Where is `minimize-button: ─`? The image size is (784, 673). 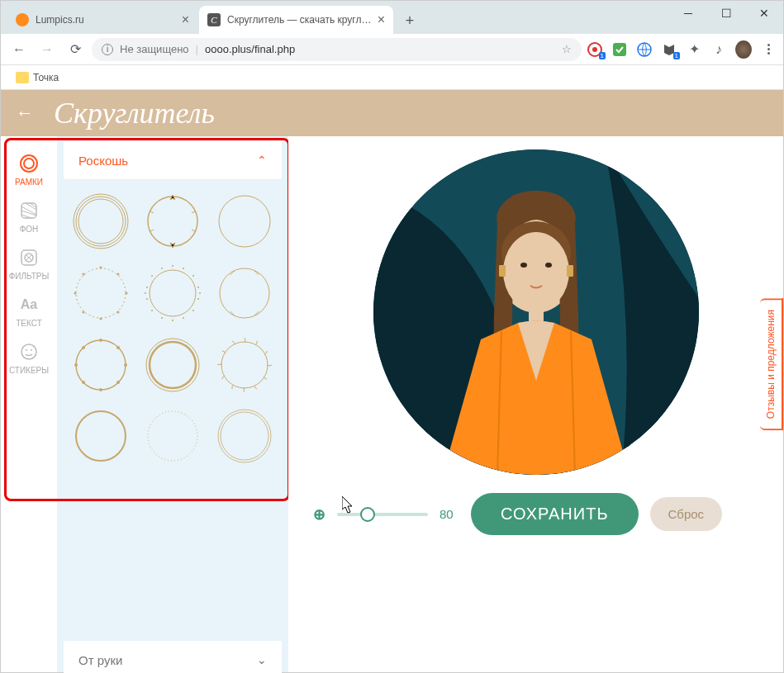
minimize-button: ─ is located at coordinates (688, 13).